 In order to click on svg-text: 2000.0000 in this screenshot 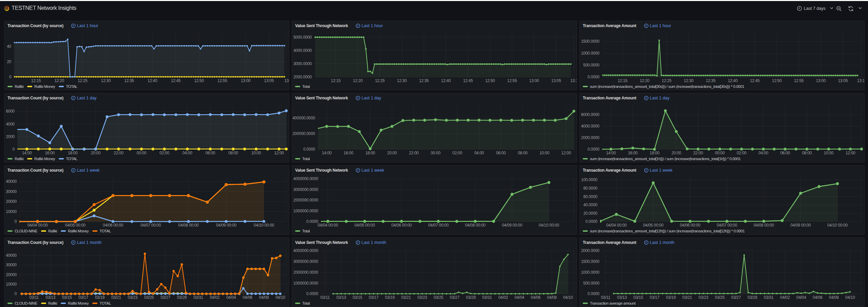, I will do `click(590, 138)`.